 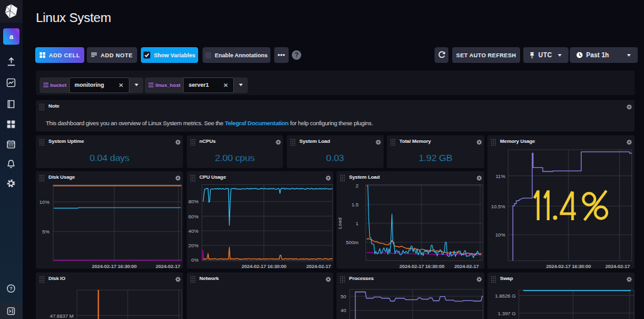 What do you see at coordinates (193, 216) in the screenshot?
I see `svg-text: 60%` at bounding box center [193, 216].